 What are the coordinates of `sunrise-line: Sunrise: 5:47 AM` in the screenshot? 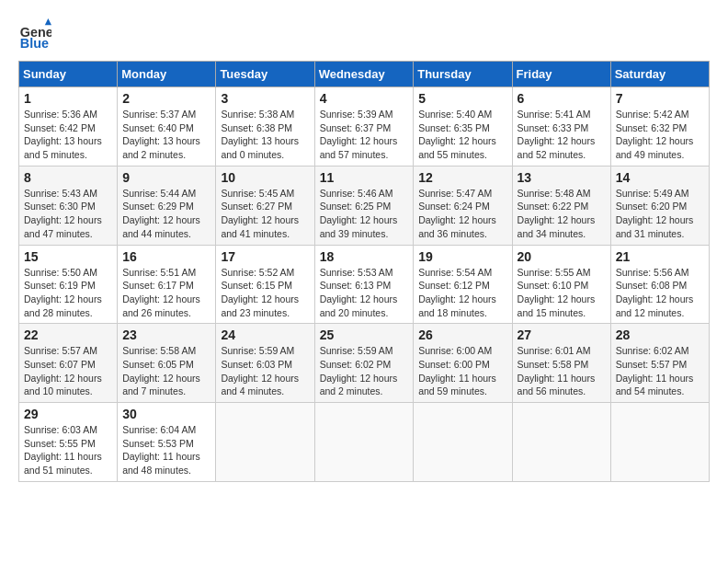 It's located at (455, 193).